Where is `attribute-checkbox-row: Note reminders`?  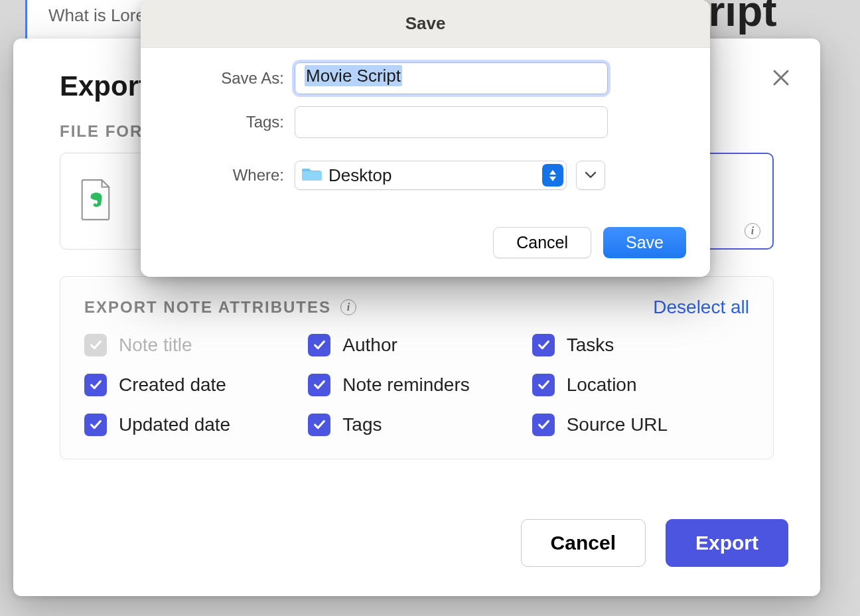
attribute-checkbox-row: Note reminders is located at coordinates (417, 385).